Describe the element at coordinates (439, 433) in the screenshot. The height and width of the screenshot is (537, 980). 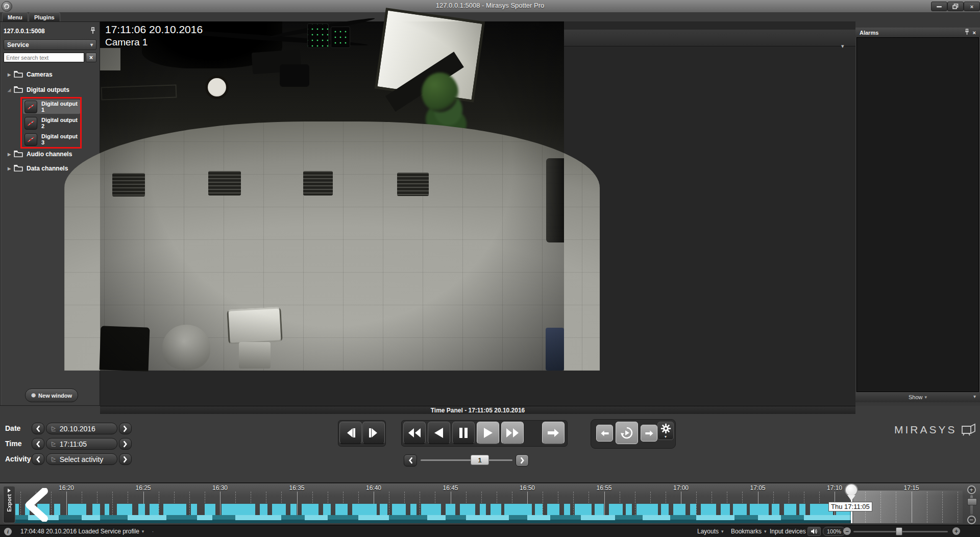
I see `play-backward-button` at that location.